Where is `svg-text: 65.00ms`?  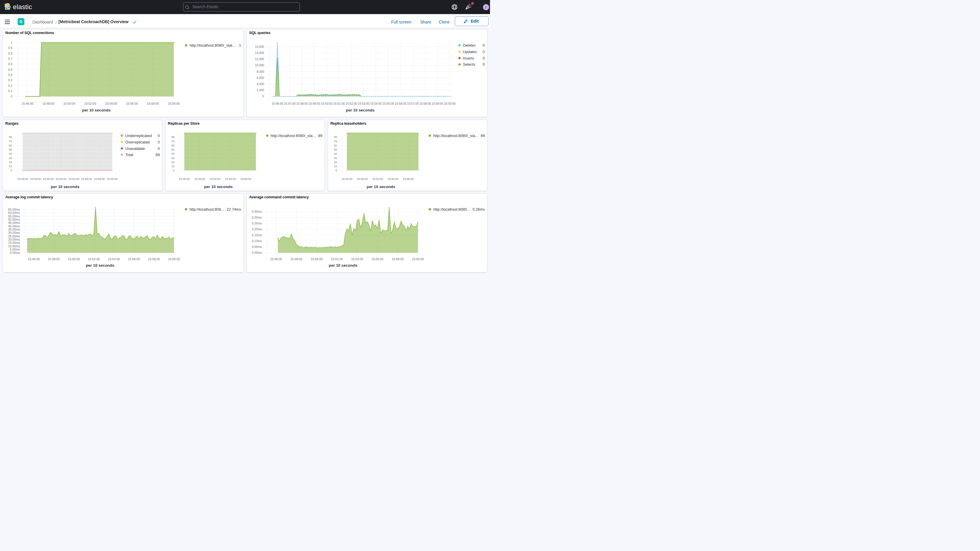 svg-text: 65.00ms is located at coordinates (14, 209).